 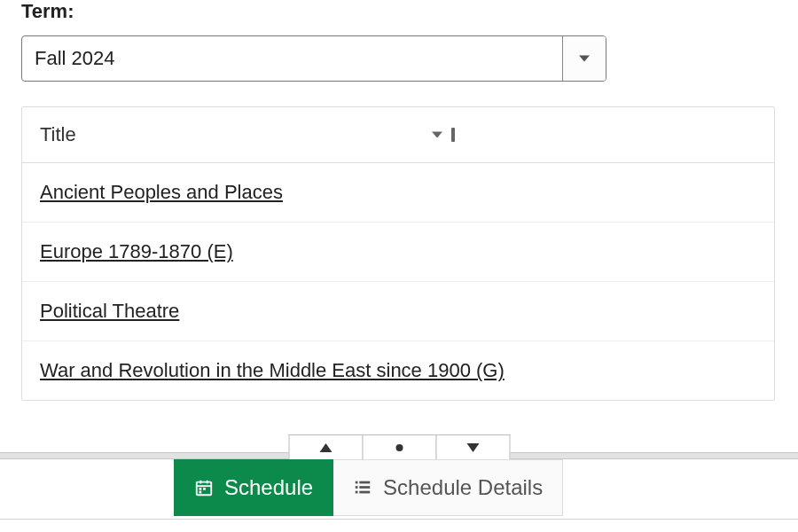 I want to click on tab-label: Schedule, so click(x=269, y=488).